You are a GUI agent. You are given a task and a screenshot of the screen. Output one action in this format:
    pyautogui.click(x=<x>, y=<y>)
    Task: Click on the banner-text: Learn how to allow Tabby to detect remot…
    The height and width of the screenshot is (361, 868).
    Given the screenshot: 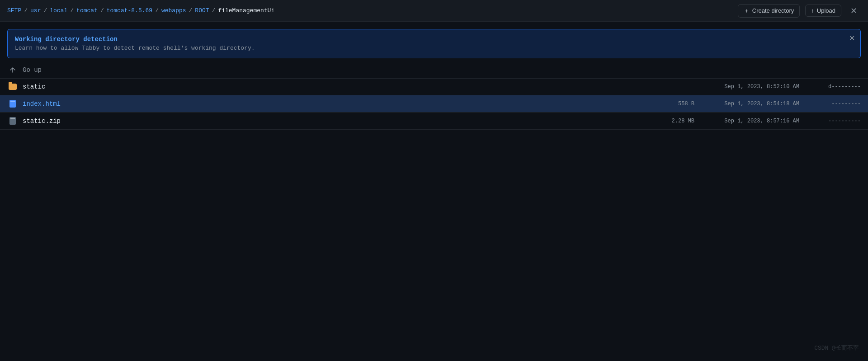 What is the action you would take?
    pyautogui.click(x=434, y=48)
    